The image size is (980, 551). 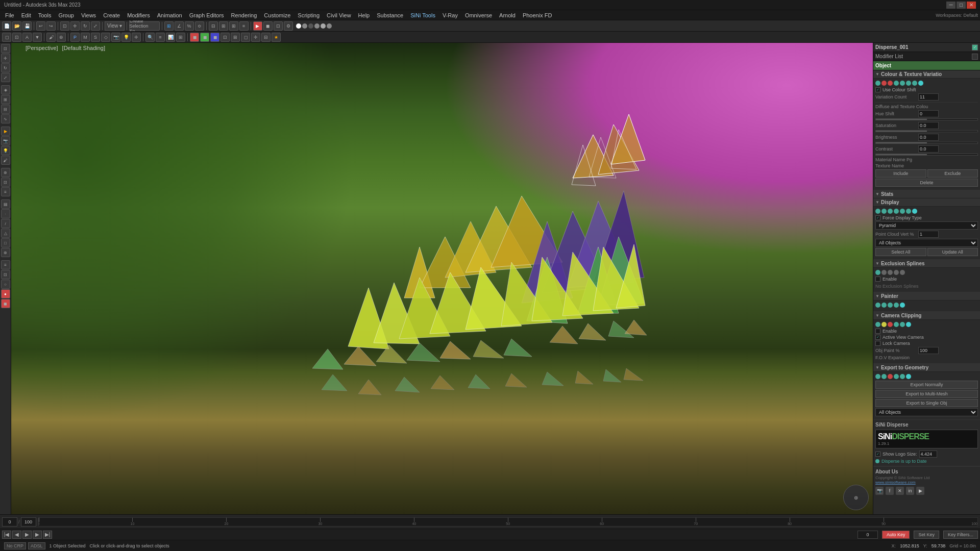 I want to click on left-edge-btn: /, so click(x=6, y=223).